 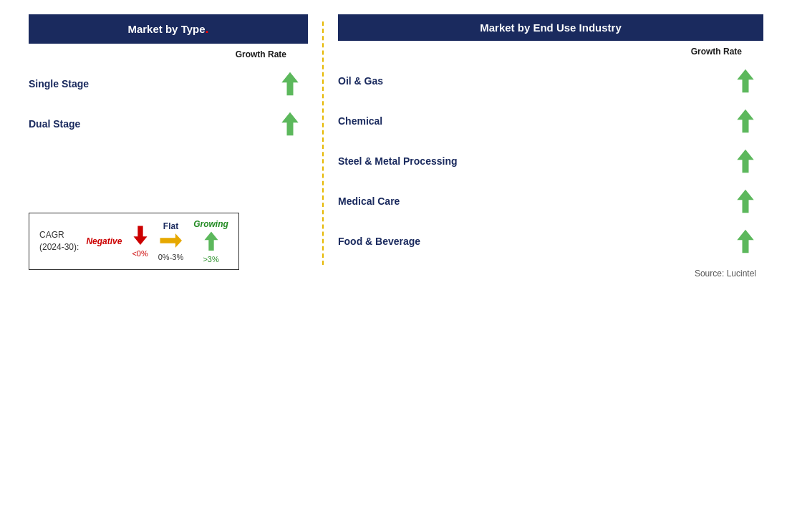 I want to click on divider, so click(x=323, y=154).